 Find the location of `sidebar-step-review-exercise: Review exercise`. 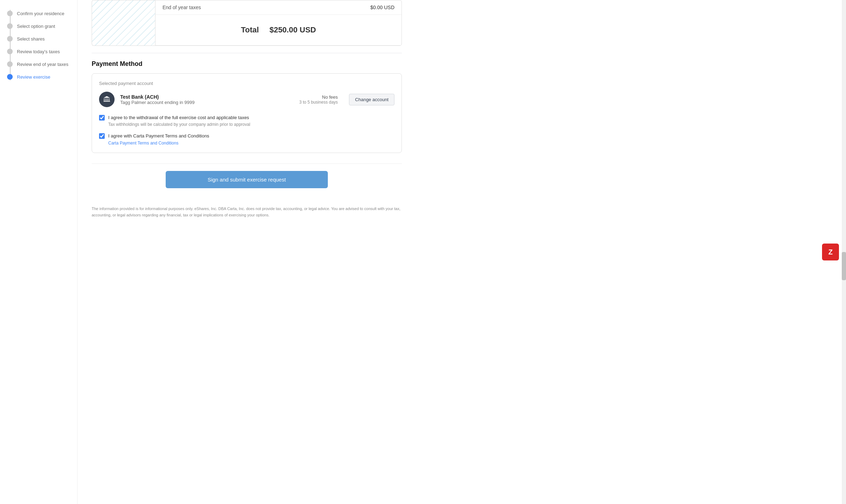

sidebar-step-review-exercise: Review exercise is located at coordinates (42, 77).